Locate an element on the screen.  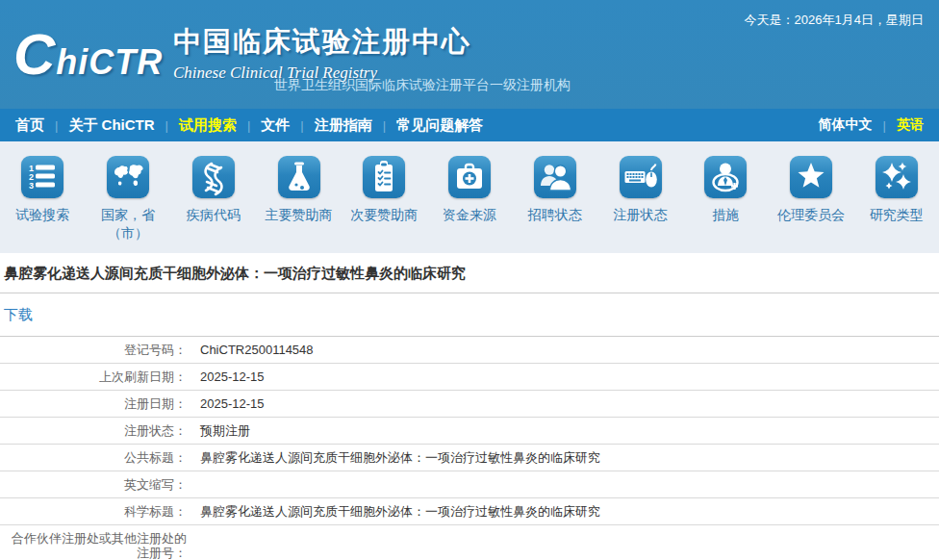
lang-simplified-chinese: 简体中文 is located at coordinates (846, 125).